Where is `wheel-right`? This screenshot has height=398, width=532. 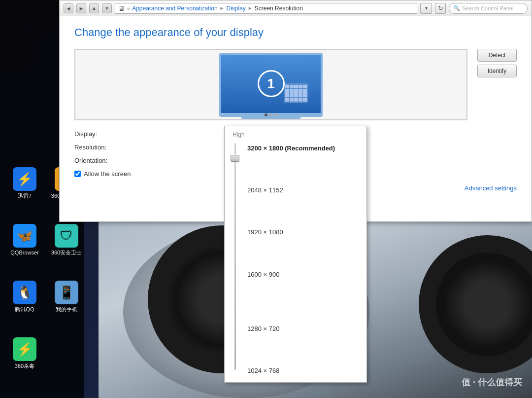
wheel-right is located at coordinates (475, 304).